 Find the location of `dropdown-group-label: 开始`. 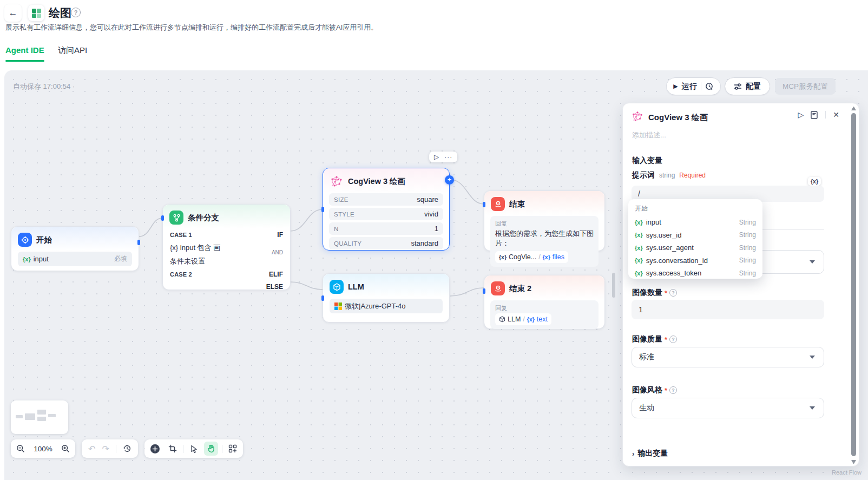

dropdown-group-label: 开始 is located at coordinates (695, 209).